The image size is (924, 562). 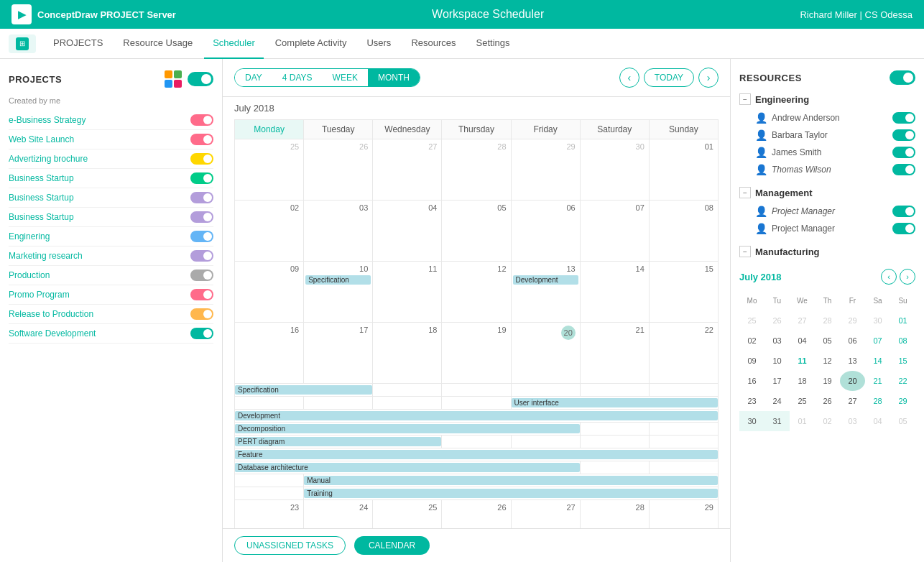 I want to click on calendar-cell: 13Development, so click(x=545, y=292).